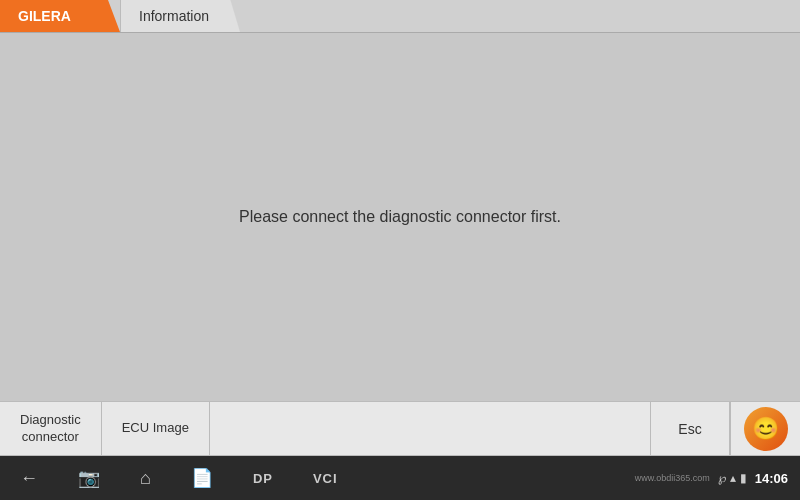  What do you see at coordinates (690, 428) in the screenshot?
I see `esc-button: Esc` at bounding box center [690, 428].